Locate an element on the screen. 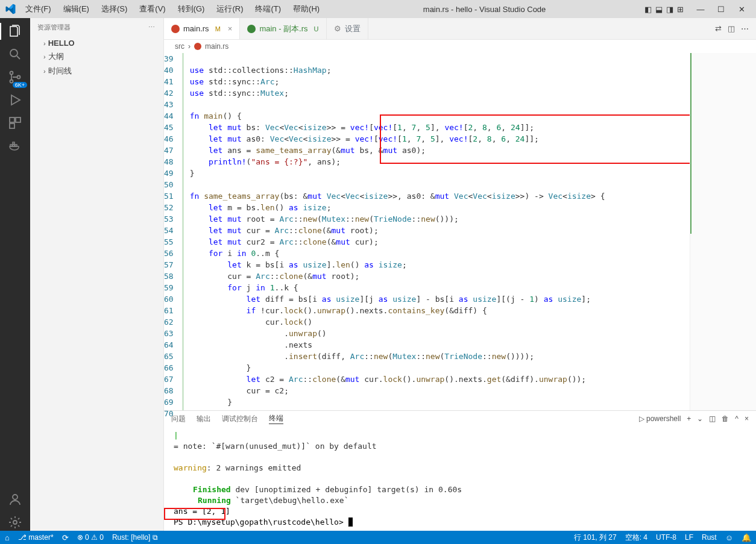 The width and height of the screenshot is (756, 544). untracked-indicator: U is located at coordinates (317, 29).